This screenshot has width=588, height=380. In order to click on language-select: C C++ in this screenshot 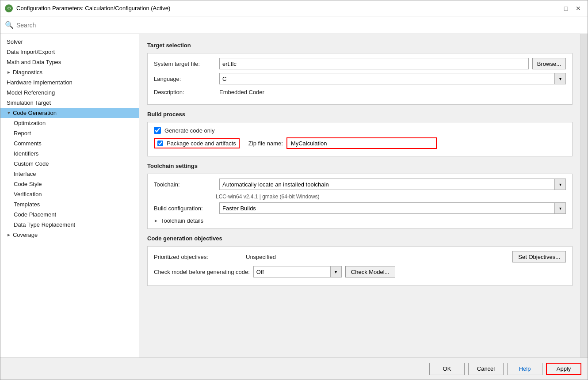, I will do `click(393, 79)`.